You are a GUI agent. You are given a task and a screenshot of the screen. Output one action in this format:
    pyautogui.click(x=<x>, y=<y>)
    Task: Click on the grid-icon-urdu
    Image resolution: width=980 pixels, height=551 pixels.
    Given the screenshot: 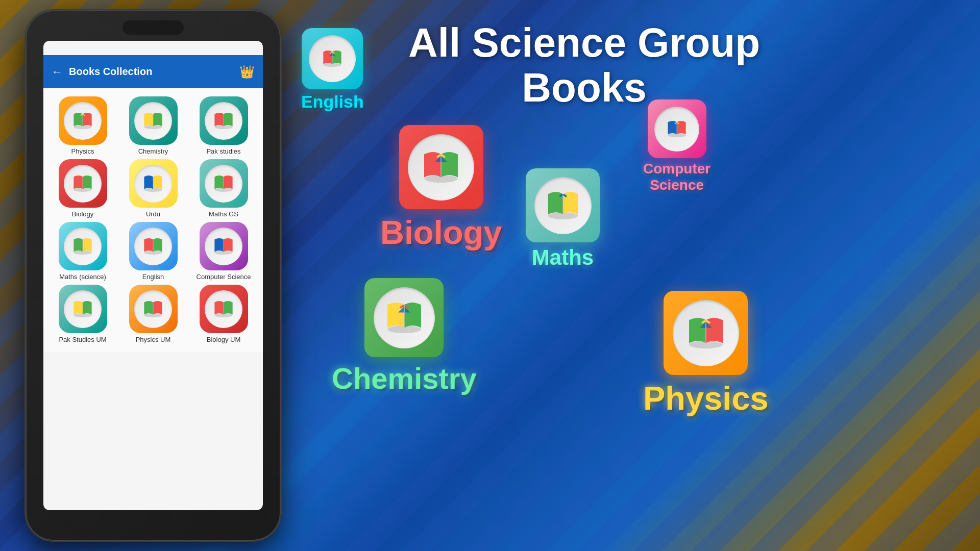 What is the action you would take?
    pyautogui.click(x=153, y=184)
    